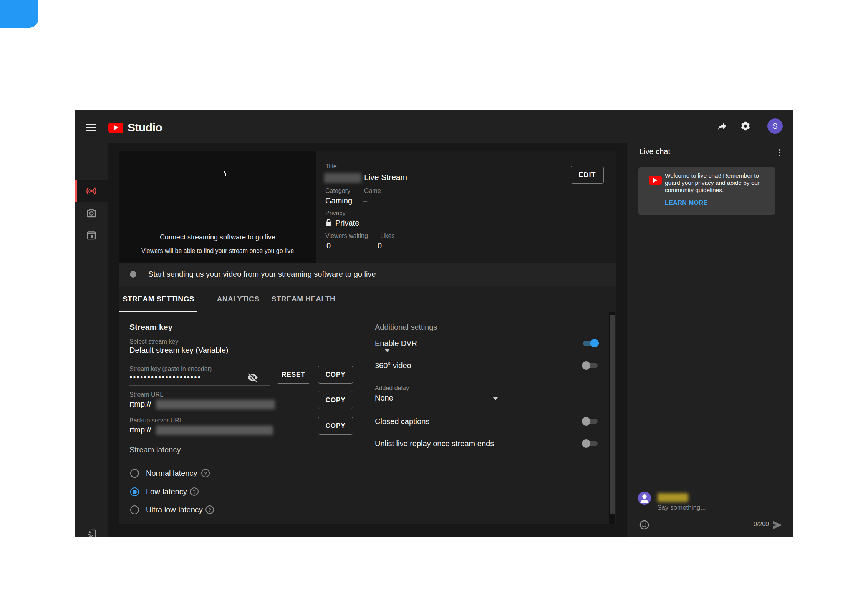  What do you see at coordinates (722, 126) in the screenshot?
I see `share-icon` at bounding box center [722, 126].